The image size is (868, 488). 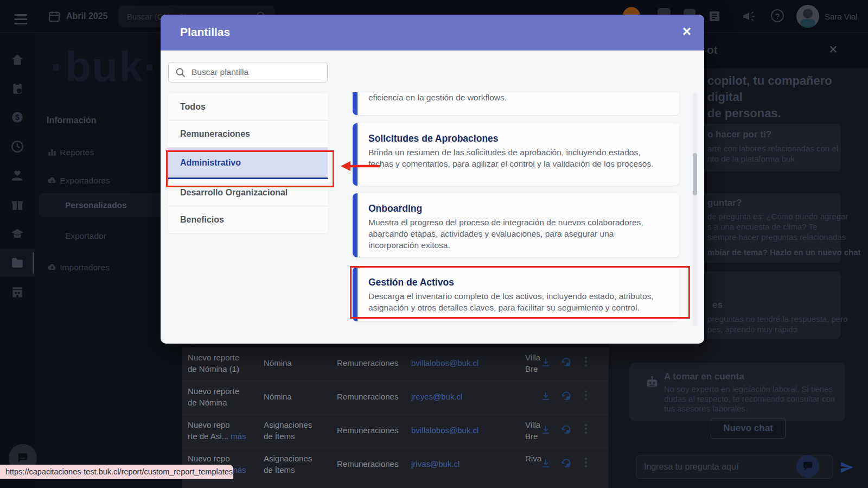 What do you see at coordinates (463, 396) in the screenshot?
I see `email-link: jreyes@buk.cl` at bounding box center [463, 396].